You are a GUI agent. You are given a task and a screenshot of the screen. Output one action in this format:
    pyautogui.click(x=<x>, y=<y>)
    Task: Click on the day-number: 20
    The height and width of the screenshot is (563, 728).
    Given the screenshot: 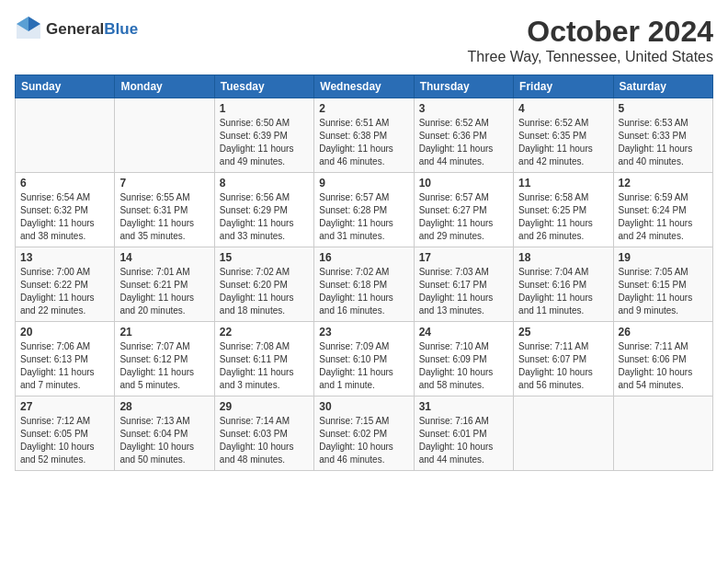 What is the action you would take?
    pyautogui.click(x=64, y=332)
    